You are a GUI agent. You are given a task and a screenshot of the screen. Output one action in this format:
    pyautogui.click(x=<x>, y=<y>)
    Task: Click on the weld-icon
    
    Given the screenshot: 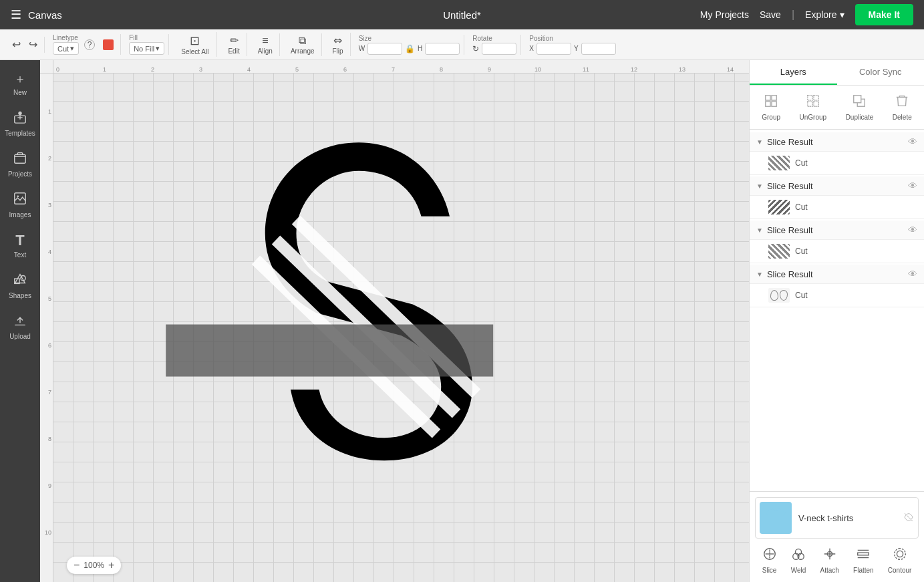 What is the action you would take?
    pyautogui.click(x=798, y=556)
    